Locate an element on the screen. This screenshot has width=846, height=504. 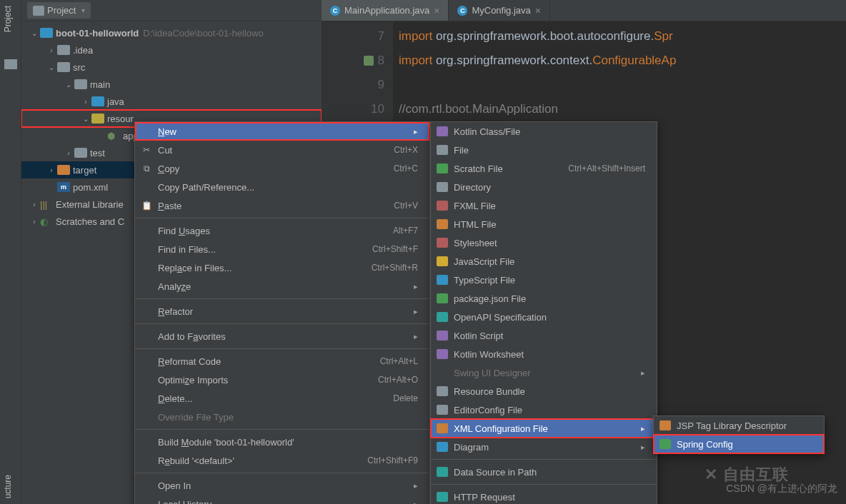
menu-find-usages: Find UsagesAlt+F7 is located at coordinates (282, 231).